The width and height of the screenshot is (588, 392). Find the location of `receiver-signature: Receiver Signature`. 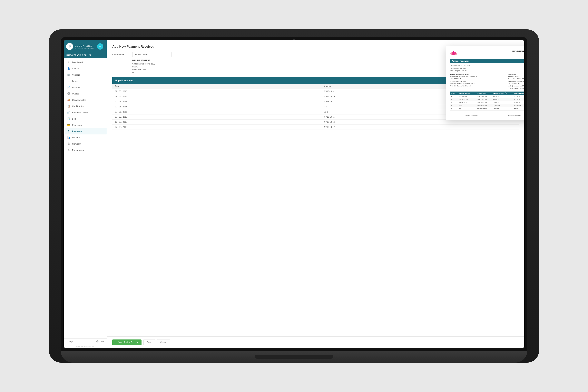

receiver-signature: Receiver Signature is located at coordinates (514, 116).